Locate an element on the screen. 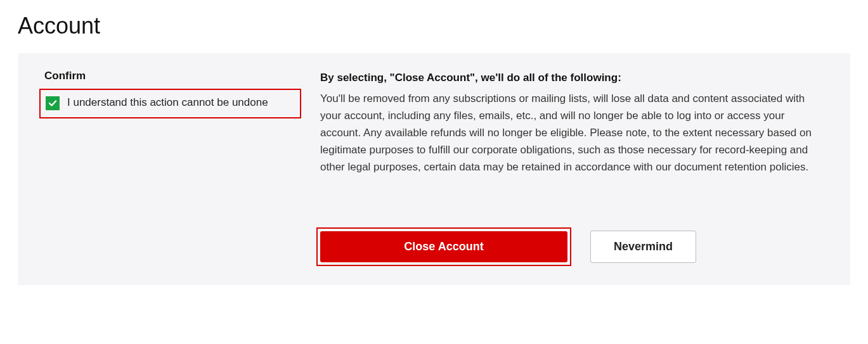 Image resolution: width=868 pixels, height=344 pixels. close-account-highlight-box: Close Account is located at coordinates (444, 247).